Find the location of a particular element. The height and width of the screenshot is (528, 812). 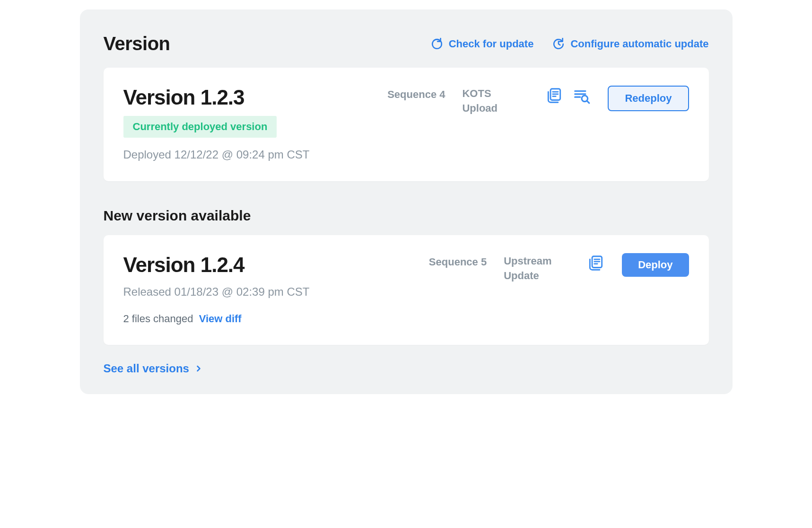

refresh-icon is located at coordinates (437, 44).